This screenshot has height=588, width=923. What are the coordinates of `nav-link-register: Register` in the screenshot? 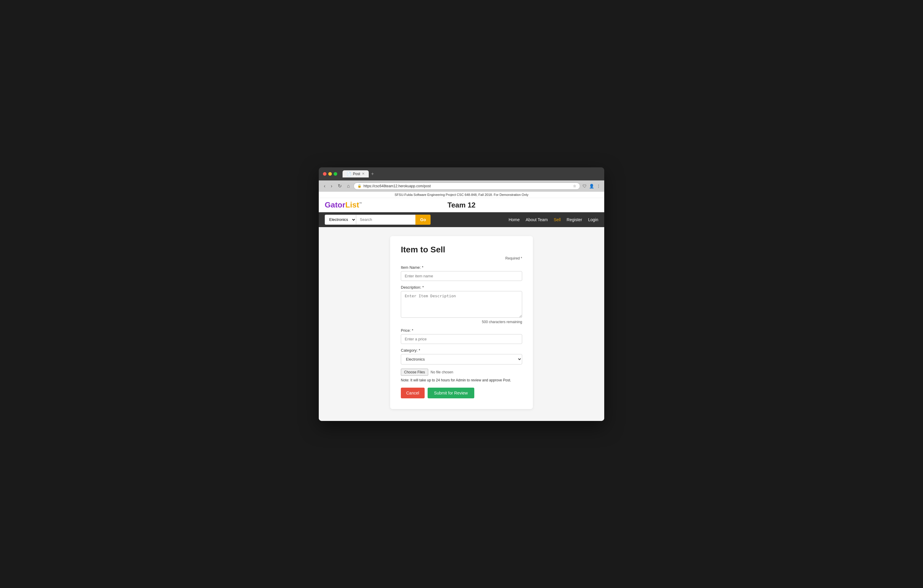 It's located at (575, 220).